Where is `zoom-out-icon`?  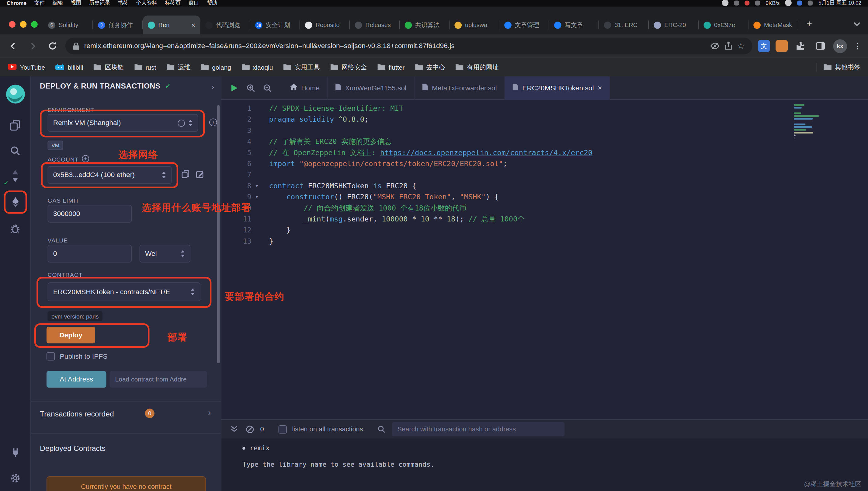
zoom-out-icon is located at coordinates (267, 88).